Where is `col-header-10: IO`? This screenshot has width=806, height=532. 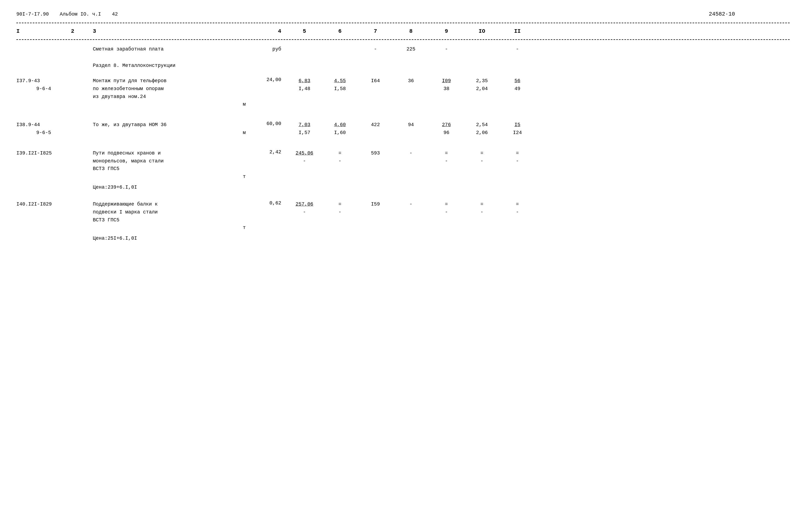 col-header-10: IO is located at coordinates (482, 31).